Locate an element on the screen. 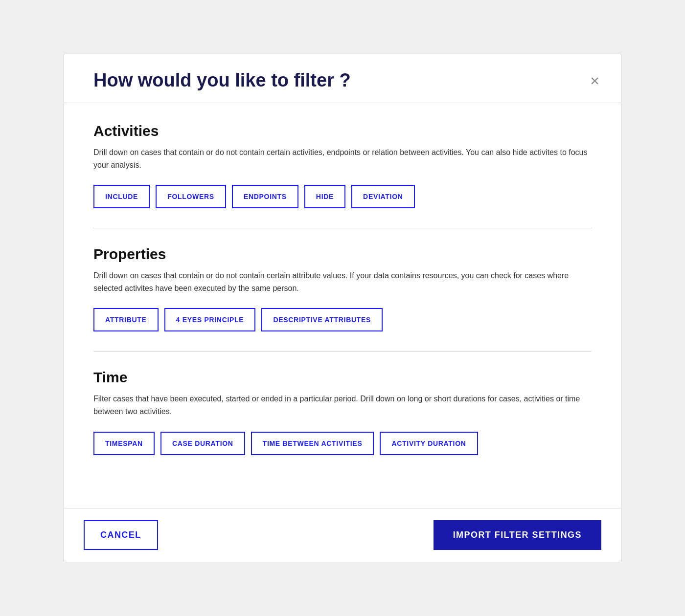 The image size is (685, 616). filter-btn-activities-0: INCLUDE is located at coordinates (121, 197).